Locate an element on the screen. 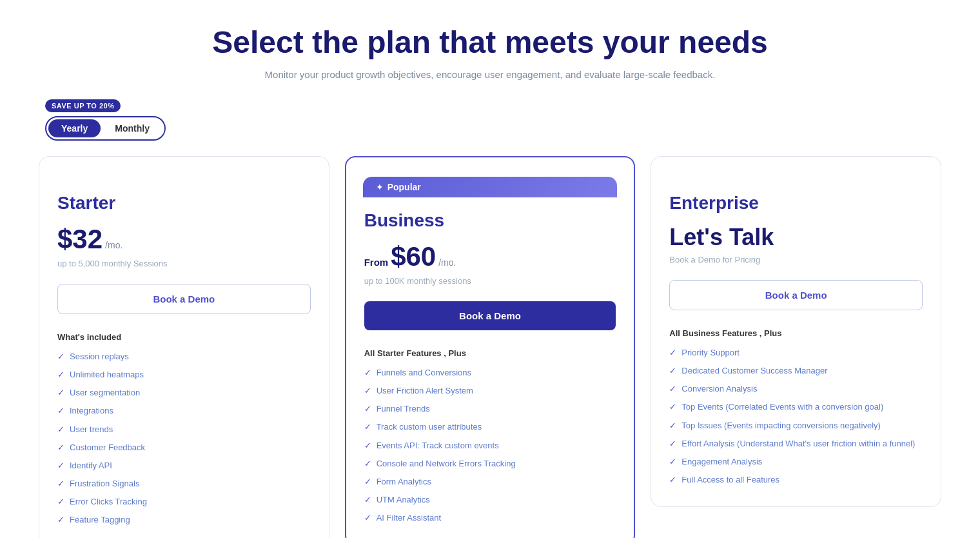 The width and height of the screenshot is (980, 538). feature-text: Dedicated Customer Success Manager is located at coordinates (754, 371).